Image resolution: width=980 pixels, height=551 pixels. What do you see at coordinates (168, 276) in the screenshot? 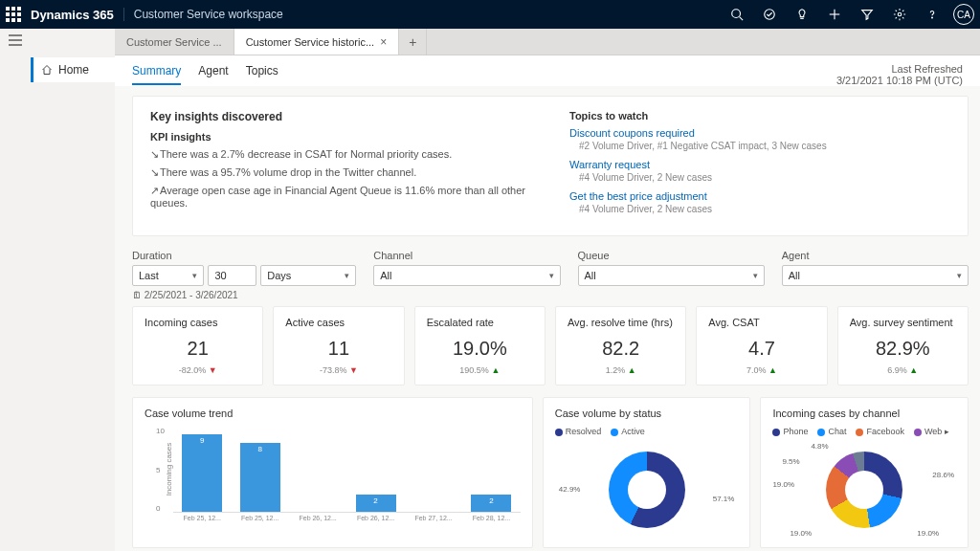
I see `duration-mode-select: Last▾` at bounding box center [168, 276].